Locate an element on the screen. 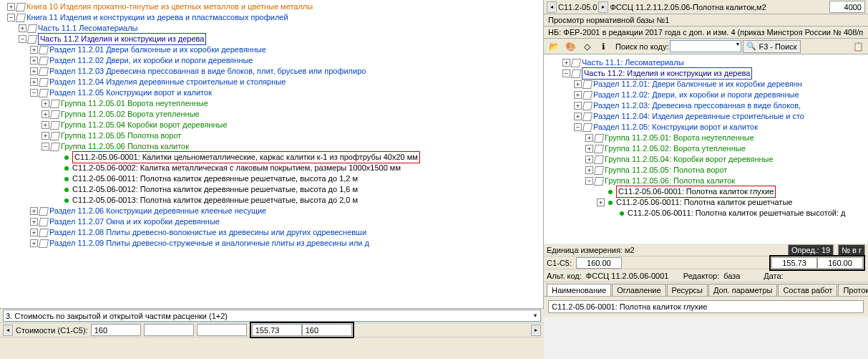 The height and width of the screenshot is (359, 868). c1c5-label: С1-С5: is located at coordinates (560, 263).